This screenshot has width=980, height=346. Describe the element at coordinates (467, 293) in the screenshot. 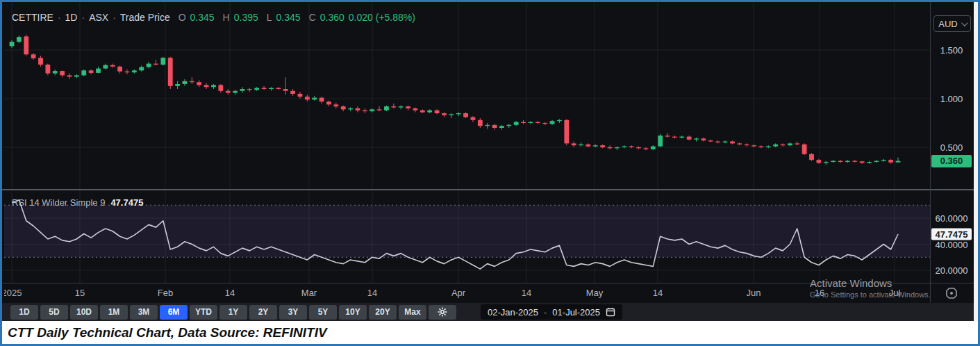

I see `time-axis: 202515Feb14Mar14Apr14May14Jun16Jul` at that location.